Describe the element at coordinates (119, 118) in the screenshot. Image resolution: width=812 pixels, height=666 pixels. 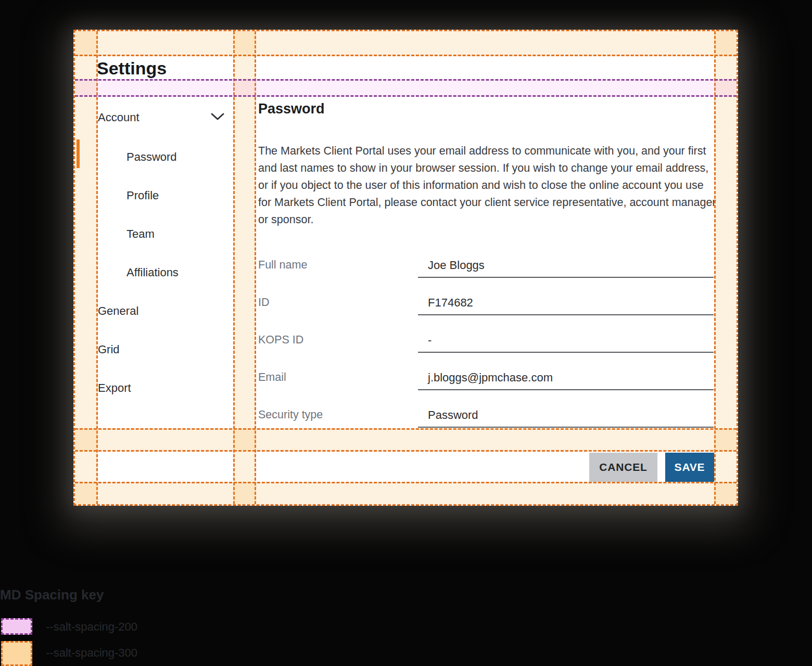
I see `sidebar-item-account: Account` at that location.